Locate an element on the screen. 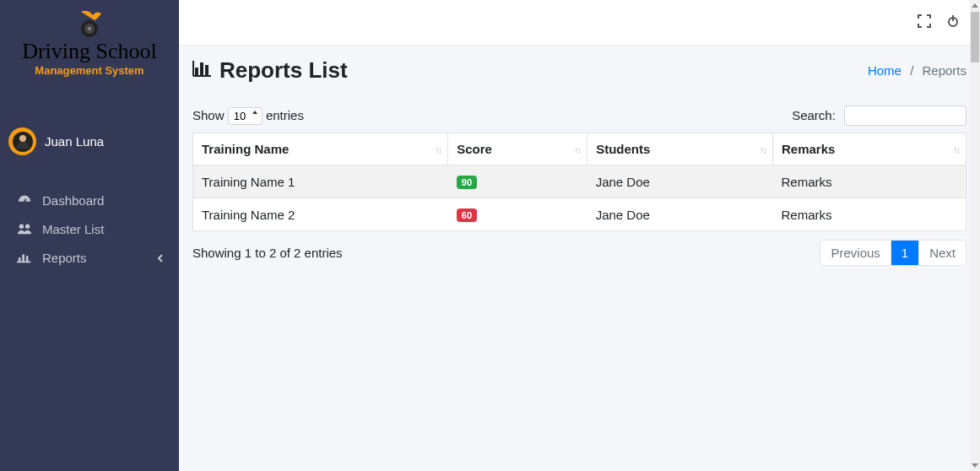 The height and width of the screenshot is (471, 980). th-training: Training Name↑↓ is located at coordinates (321, 149).